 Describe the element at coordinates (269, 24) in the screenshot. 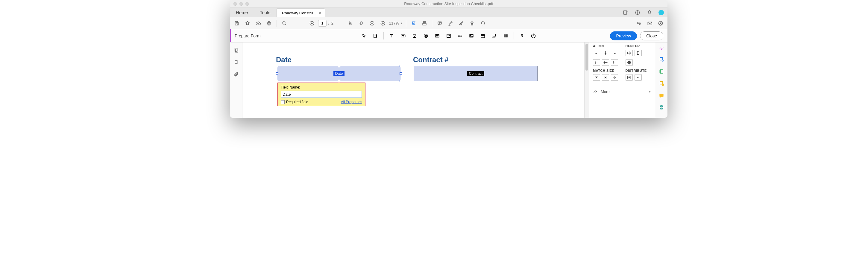

I see `print-icon` at that location.